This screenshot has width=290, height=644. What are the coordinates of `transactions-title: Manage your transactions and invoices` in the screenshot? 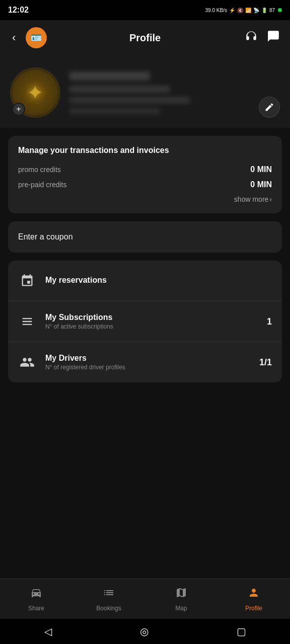 It's located at (145, 150).